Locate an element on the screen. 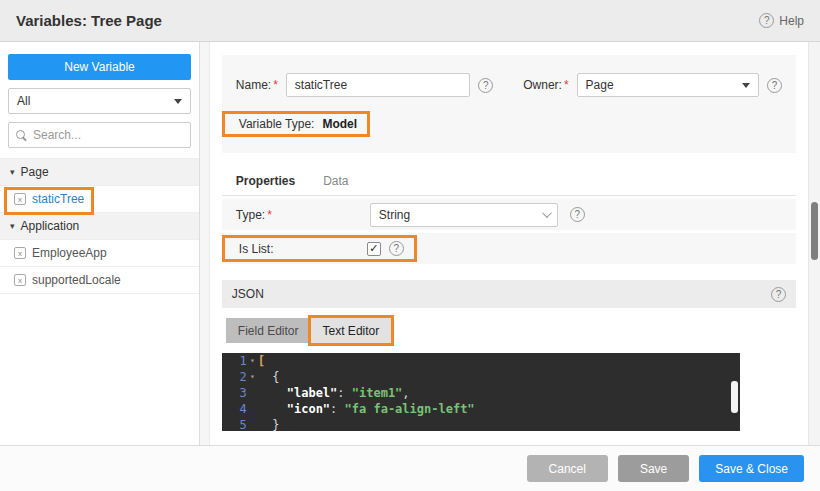 This screenshot has width=820, height=491. search-box is located at coordinates (100, 135).